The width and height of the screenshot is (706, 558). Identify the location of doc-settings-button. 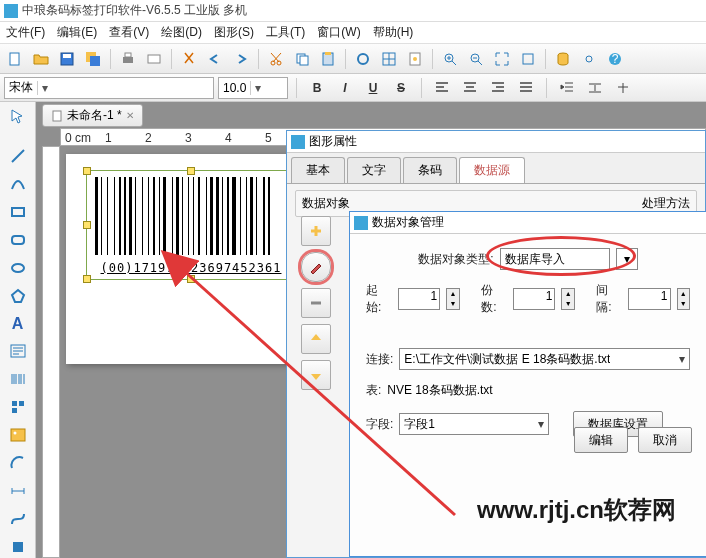
(415, 59).